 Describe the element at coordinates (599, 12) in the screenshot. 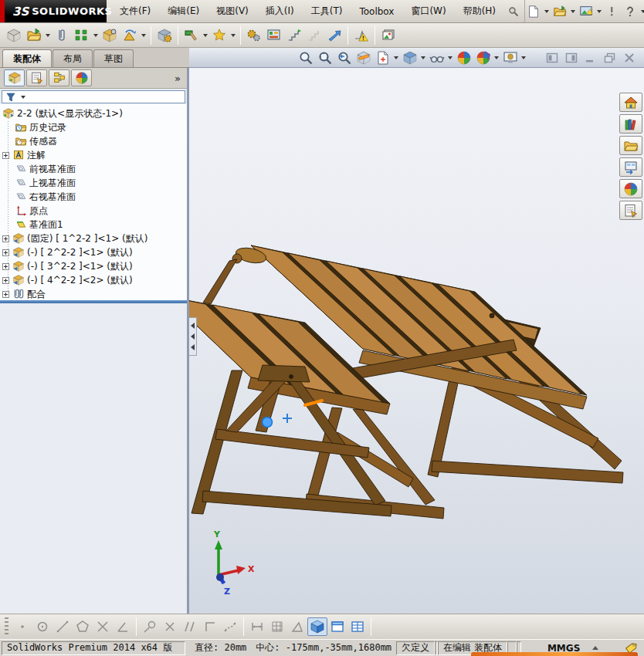

I see `preview-image-caret-icon` at that location.